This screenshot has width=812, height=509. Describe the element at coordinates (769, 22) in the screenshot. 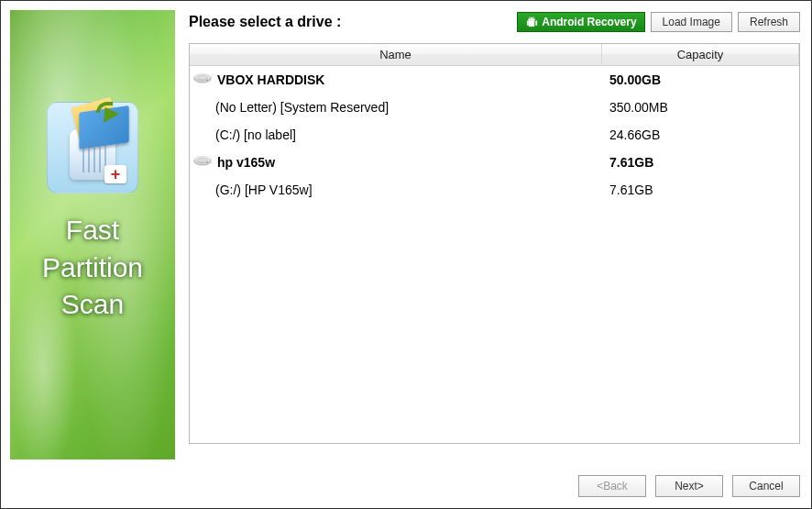

I see `refresh-button: Refresh` at that location.